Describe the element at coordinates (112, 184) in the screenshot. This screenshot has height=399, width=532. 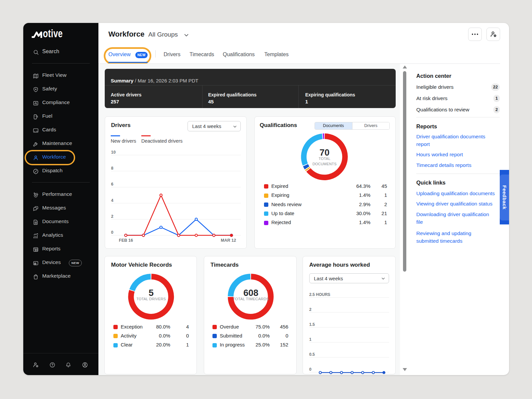
I see `svg-text: 6` at that location.